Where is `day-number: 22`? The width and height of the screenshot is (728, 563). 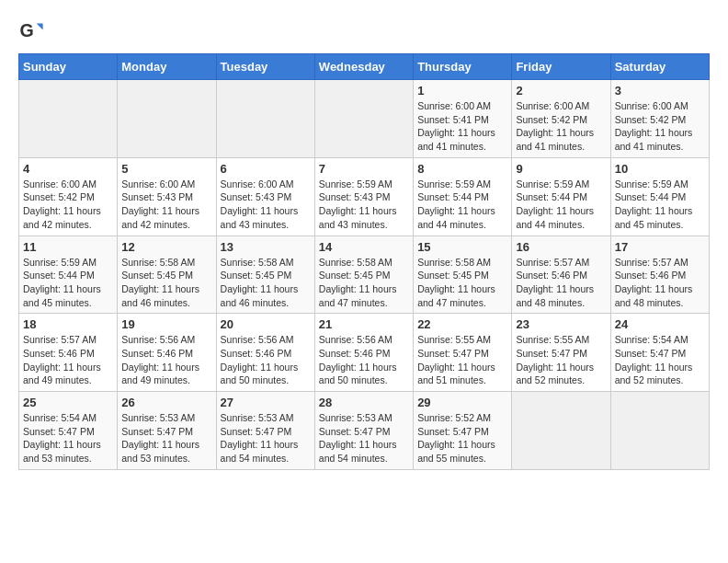 day-number: 22 is located at coordinates (462, 324).